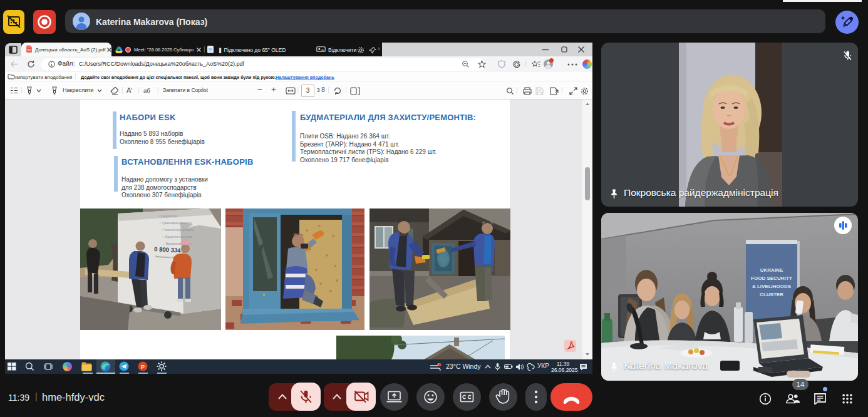  What do you see at coordinates (175, 223) in the screenshot?
I see `svg-text: ✓ Гуманітарна допомога` at bounding box center [175, 223].